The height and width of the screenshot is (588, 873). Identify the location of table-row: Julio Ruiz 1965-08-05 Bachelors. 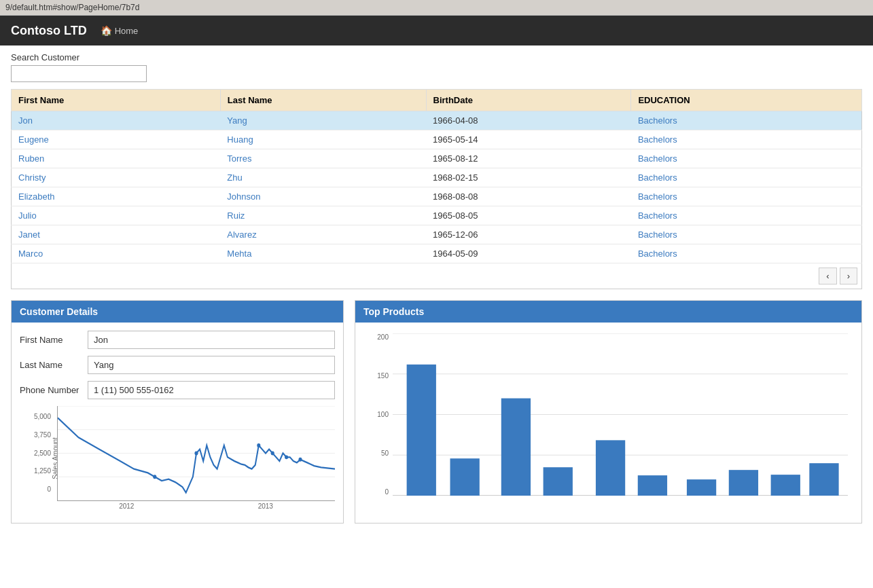
(437, 216).